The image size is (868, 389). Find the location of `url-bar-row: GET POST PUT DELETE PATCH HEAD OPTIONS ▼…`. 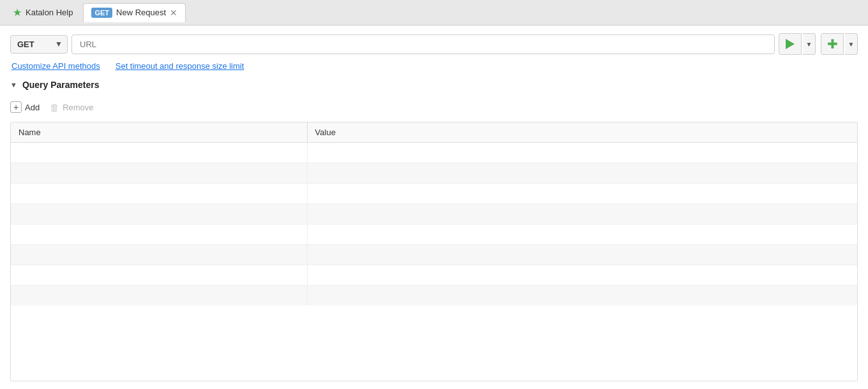

url-bar-row: GET POST PUT DELETE PATCH HEAD OPTIONS ▼… is located at coordinates (434, 44).